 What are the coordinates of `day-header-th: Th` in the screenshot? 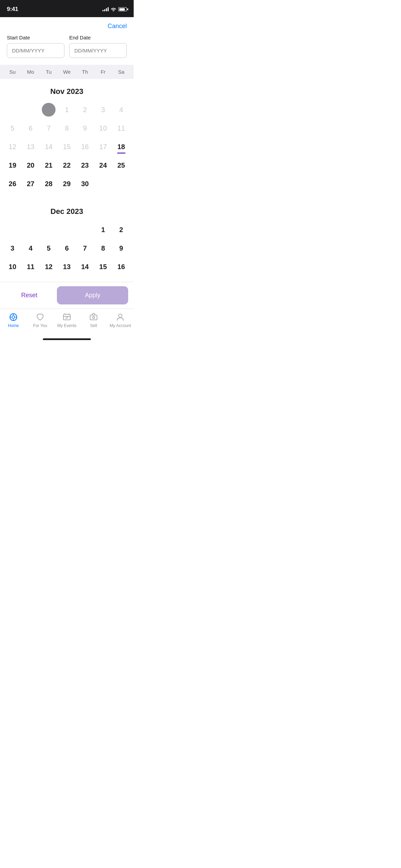 It's located at (85, 72).